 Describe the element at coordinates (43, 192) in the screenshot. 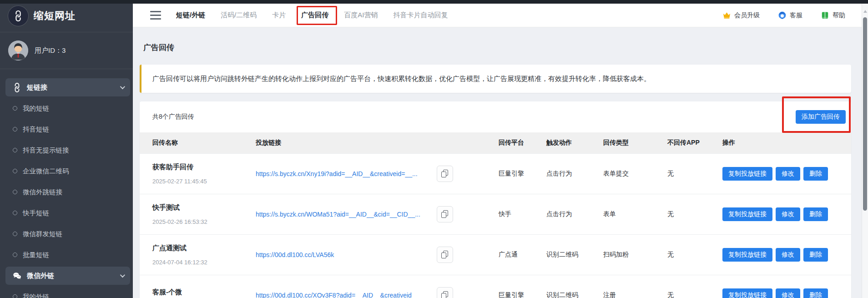

I see `sidebar-item-label: 微信外跳链接` at that location.